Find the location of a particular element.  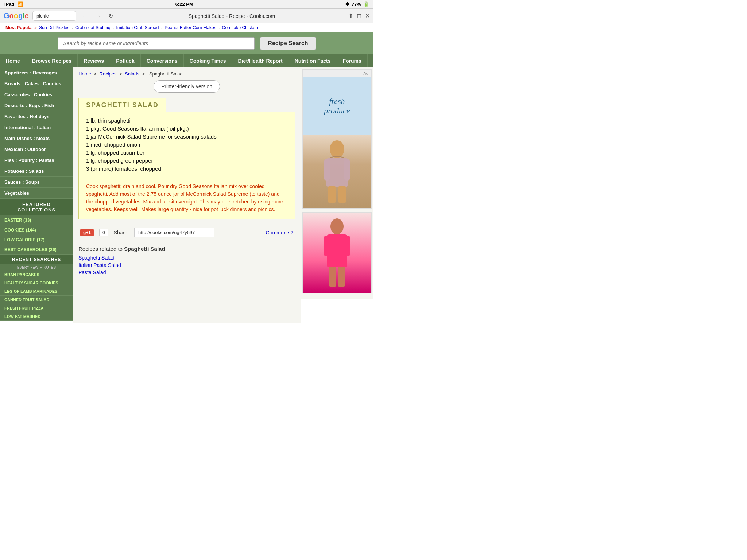

sidebar-item-pies: Pies : Poultry : Pastas is located at coordinates (36, 160).